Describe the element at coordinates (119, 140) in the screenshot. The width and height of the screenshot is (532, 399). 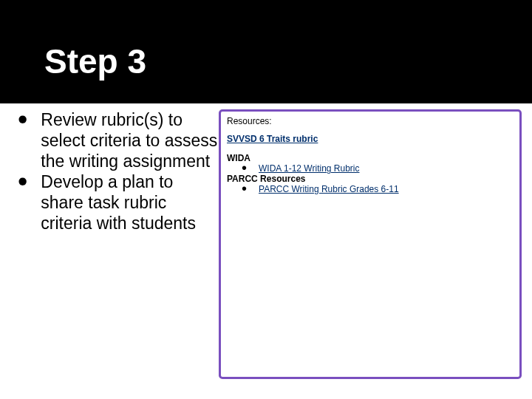
I see `bullet-item: • Review rubric(s) to select criteria to…` at that location.